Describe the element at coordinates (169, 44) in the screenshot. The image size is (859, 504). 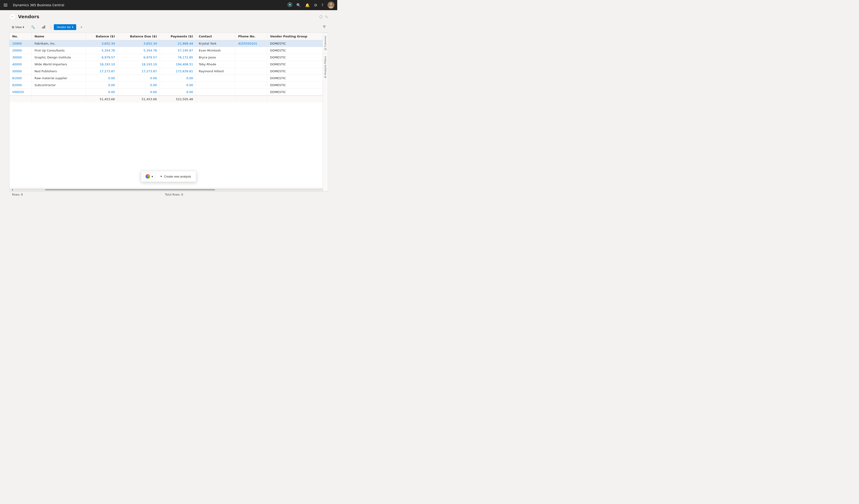
I see `table-row: 10000 Fabrikam, Inc. 3,652.34 3,652.34 2…` at that location.